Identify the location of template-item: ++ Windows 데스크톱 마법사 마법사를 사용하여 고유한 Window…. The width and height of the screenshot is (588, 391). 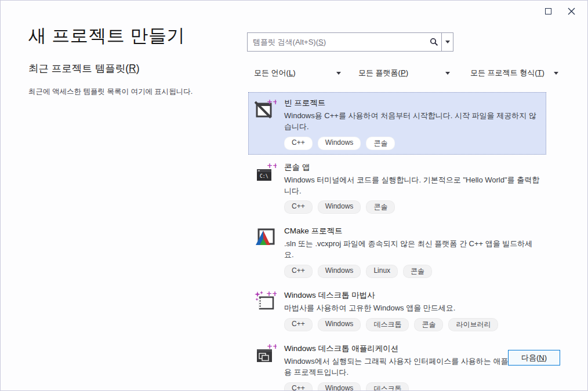
(397, 310).